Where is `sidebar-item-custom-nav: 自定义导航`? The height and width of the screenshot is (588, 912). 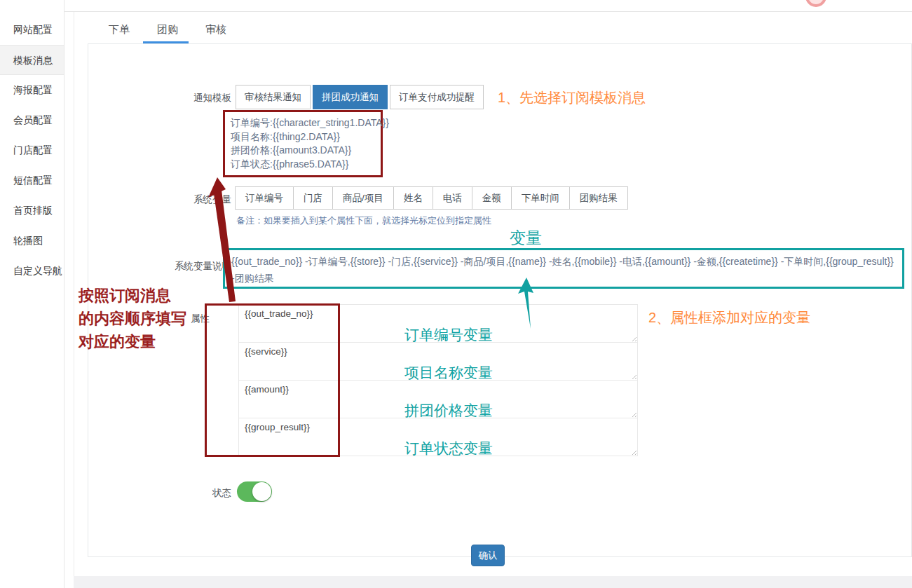 sidebar-item-custom-nav: 自定义导航 is located at coordinates (32, 271).